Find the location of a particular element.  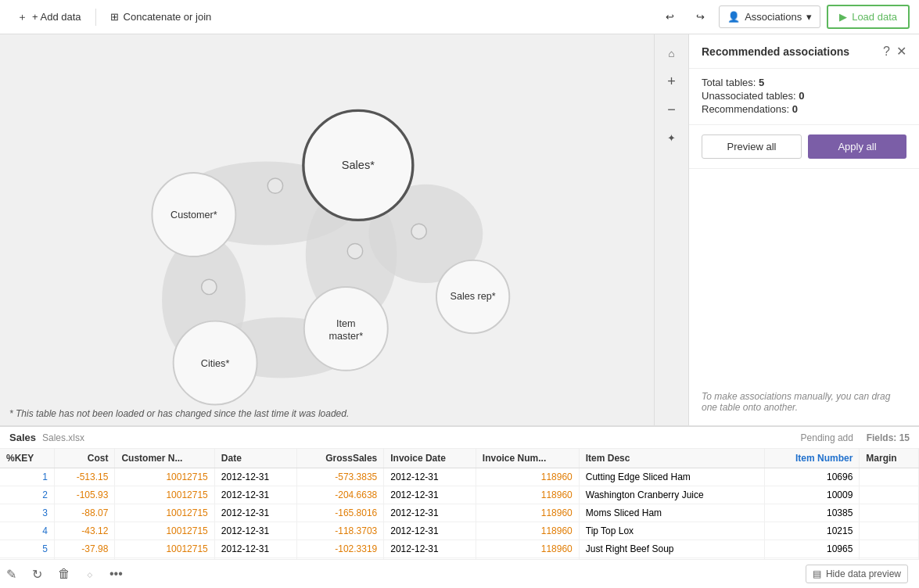

table-cell: -573.3835 is located at coordinates (339, 477).